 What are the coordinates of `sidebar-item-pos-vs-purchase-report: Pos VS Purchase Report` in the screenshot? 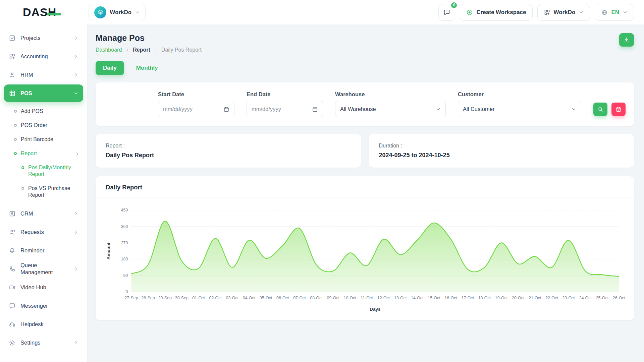 It's located at (44, 192).